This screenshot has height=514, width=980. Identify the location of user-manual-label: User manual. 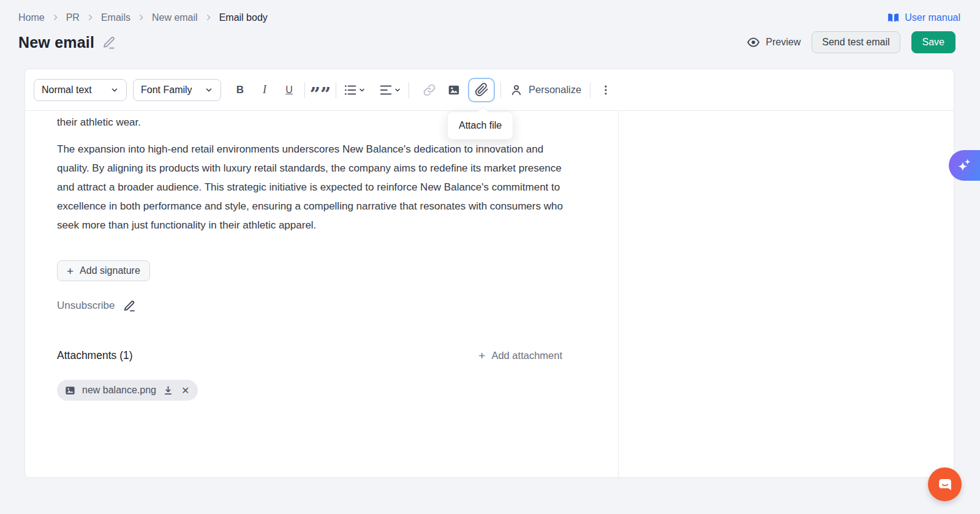
(932, 18).